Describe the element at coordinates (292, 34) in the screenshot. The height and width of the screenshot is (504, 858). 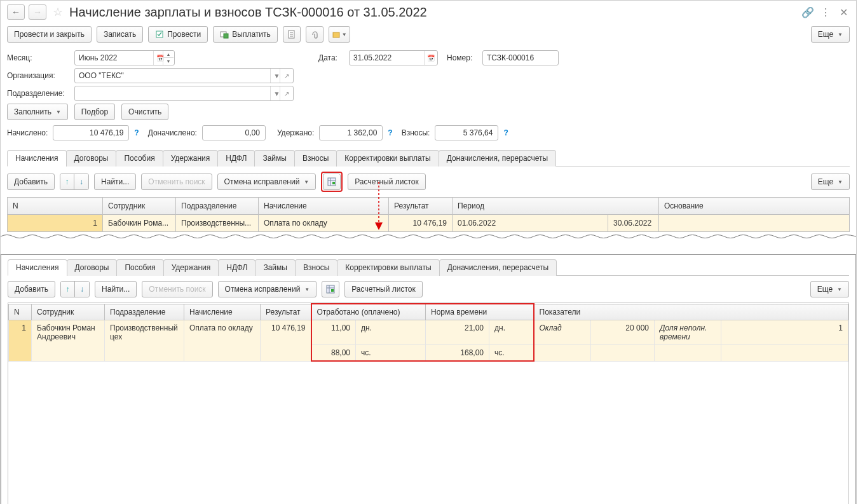
I see `report-icon-button` at that location.